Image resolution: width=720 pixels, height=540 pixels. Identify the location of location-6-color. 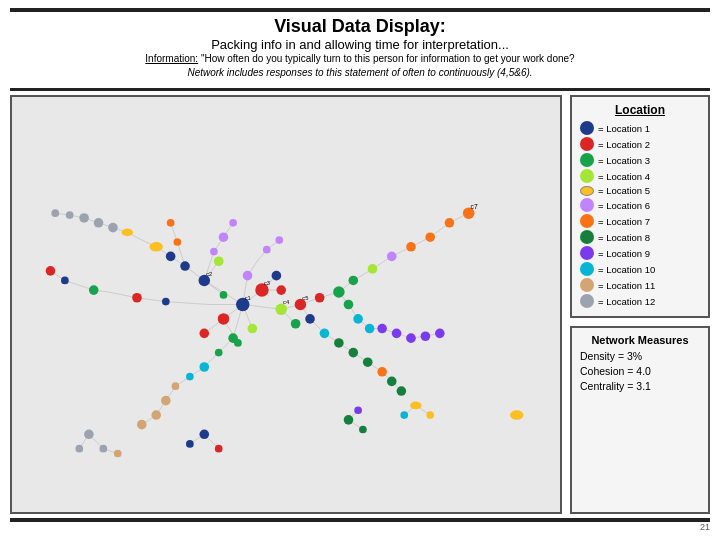
(587, 205).